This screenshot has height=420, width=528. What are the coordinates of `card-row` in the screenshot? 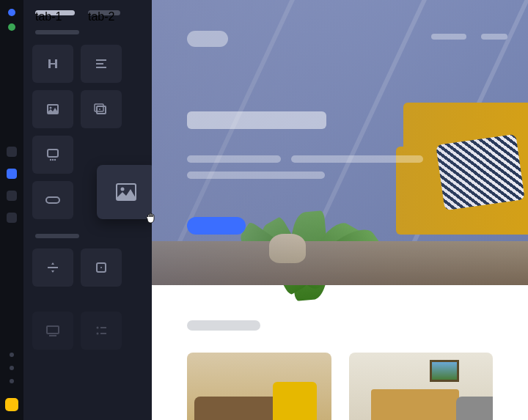 It's located at (340, 386).